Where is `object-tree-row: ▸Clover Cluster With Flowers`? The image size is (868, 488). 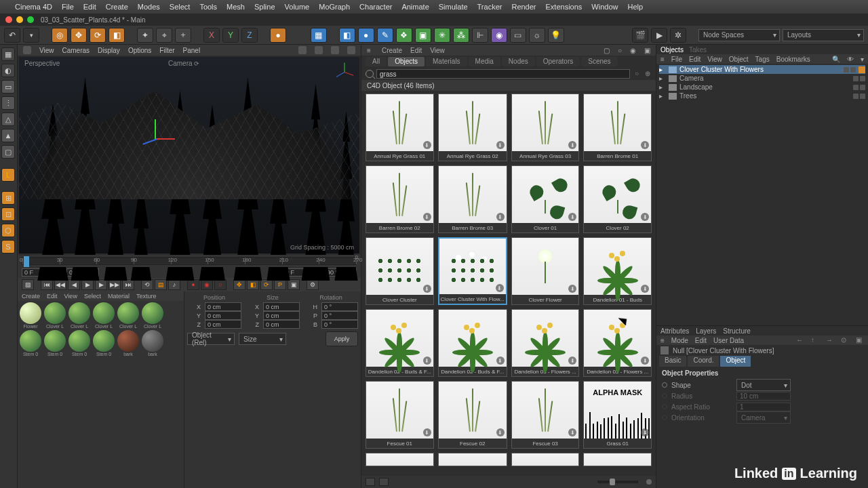
object-tree-row: ▸Clover Cluster With Flowers is located at coordinates (762, 69).